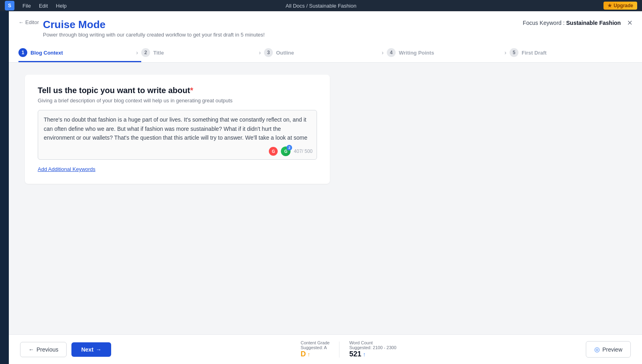 The height and width of the screenshot is (364, 642). What do you see at coordinates (391, 53) in the screenshot?
I see `step-4-circle: 4` at bounding box center [391, 53].